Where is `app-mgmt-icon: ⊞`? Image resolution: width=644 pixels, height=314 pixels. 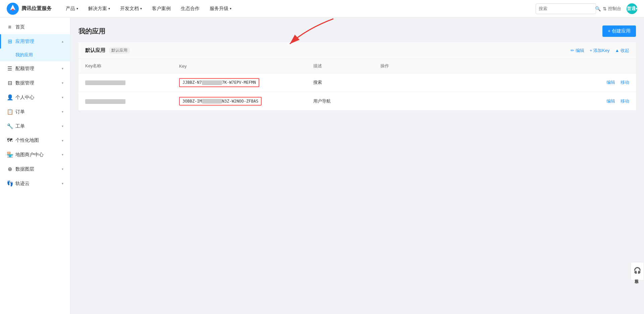 app-mgmt-icon: ⊞ is located at coordinates (10, 42).